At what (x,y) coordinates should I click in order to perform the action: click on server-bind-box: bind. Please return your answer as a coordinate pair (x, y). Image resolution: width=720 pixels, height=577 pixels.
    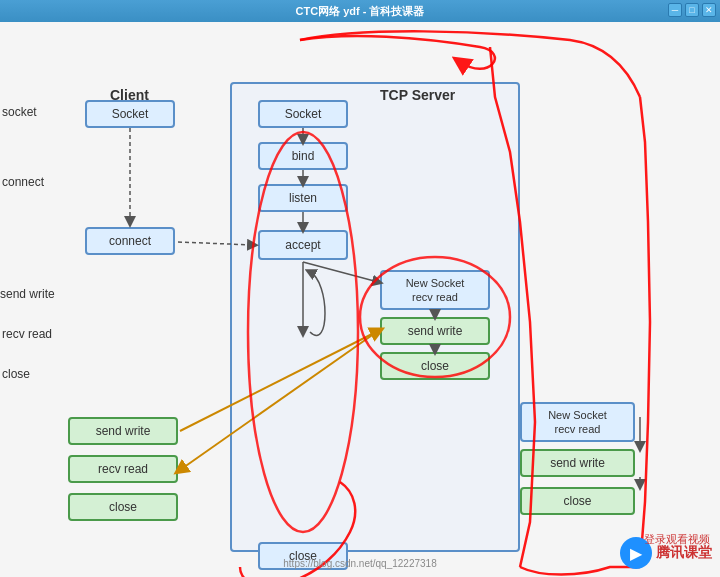
    Looking at the image, I should click on (303, 156).